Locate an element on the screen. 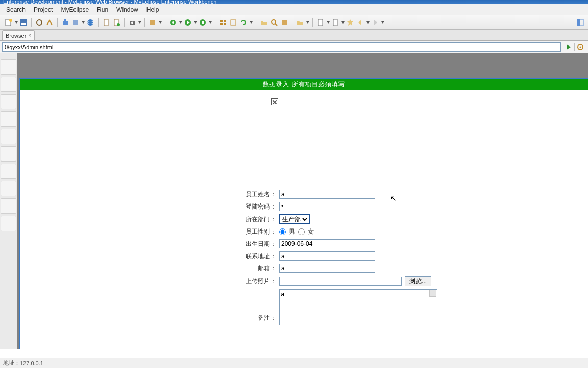 This screenshot has width=588, height=368. book-icon is located at coordinates (284, 22).